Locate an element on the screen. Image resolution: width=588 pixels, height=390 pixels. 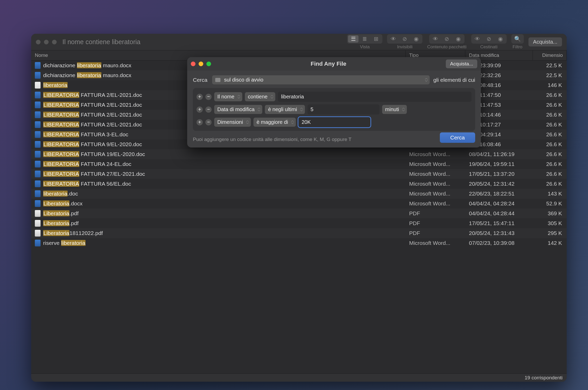
minimize-button is located at coordinates (46, 42).